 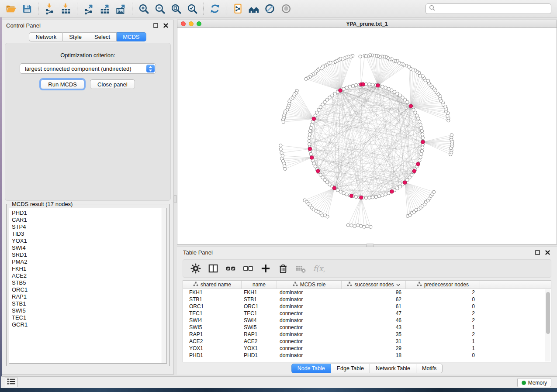 I want to click on mcds-result-list: PHD1CAR1STP4TID3YOX1SWI4SRD1PMA2FKH1ACE2…, so click(x=88, y=285).